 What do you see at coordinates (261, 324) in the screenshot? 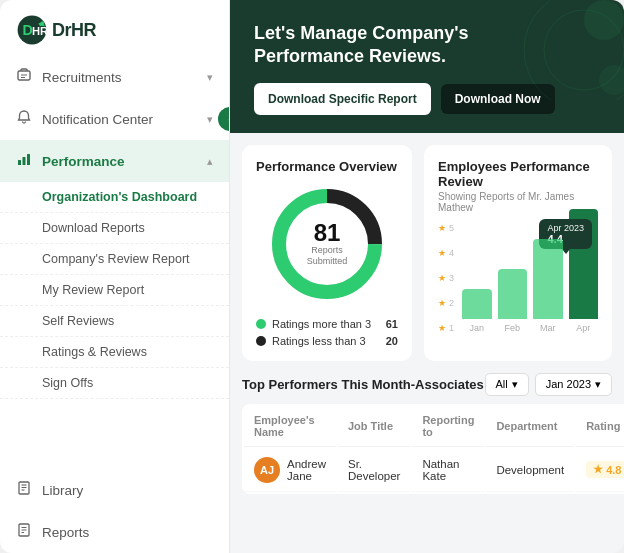
I see `legend-dot-green` at bounding box center [261, 324].